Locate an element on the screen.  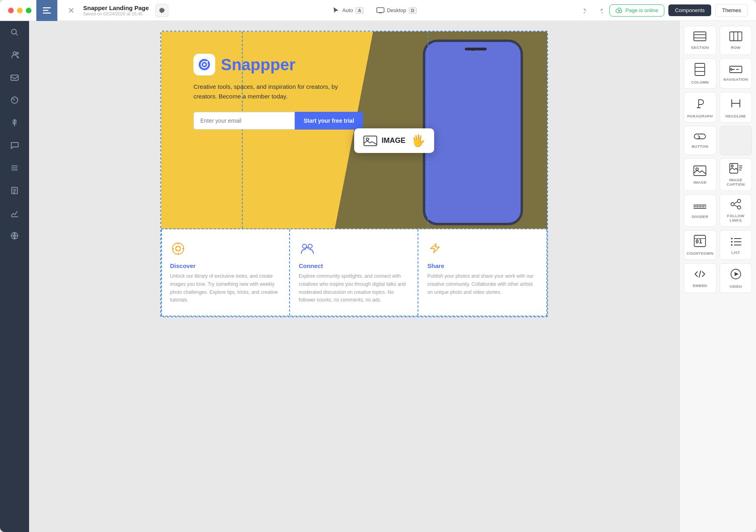
sidebar-item-audience is located at coordinates (15, 55).